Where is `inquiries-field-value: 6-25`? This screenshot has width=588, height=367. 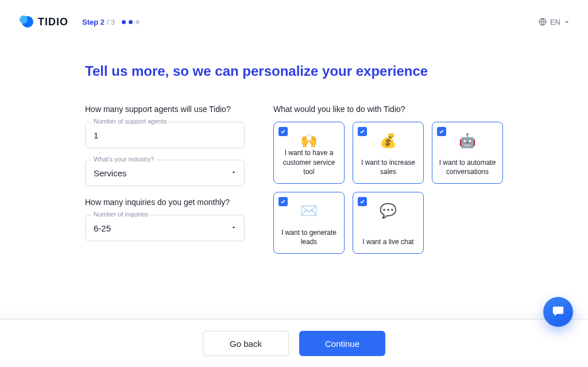 inquiries-field-value: 6-25 is located at coordinates (102, 229).